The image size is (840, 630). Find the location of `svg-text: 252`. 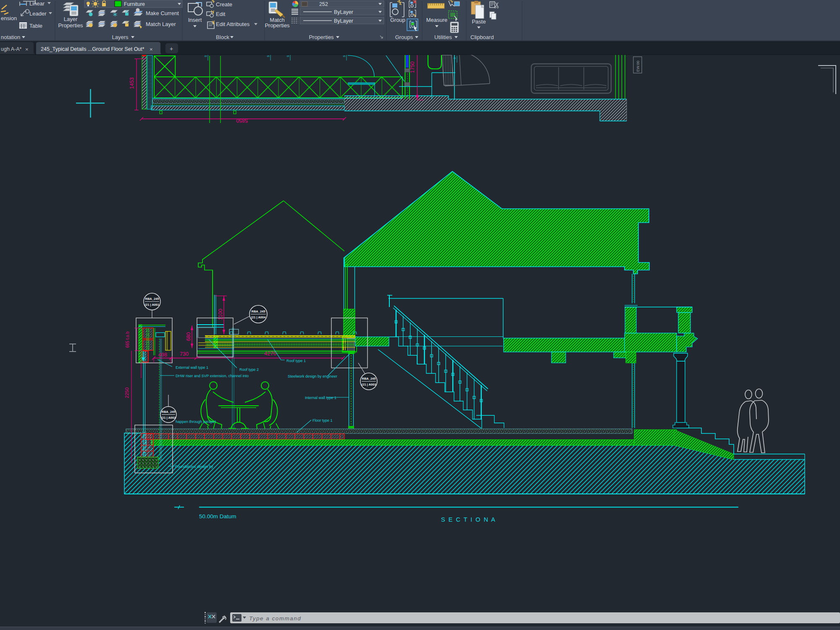

svg-text: 252 is located at coordinates (323, 4).